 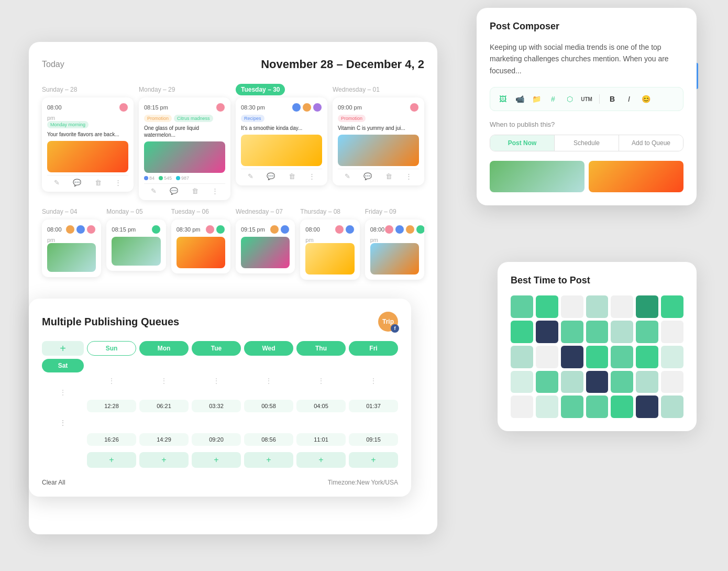 I want to click on post-card-fri09: 08:00 pm, so click(x=395, y=249).